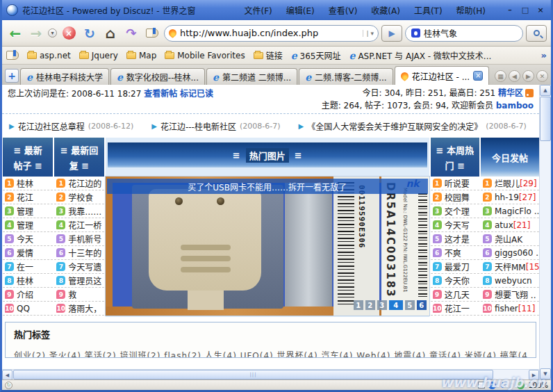 The height and width of the screenshot is (392, 553). What do you see at coordinates (79, 225) in the screenshot?
I see `reply-list-item: 4 花江一桥` at bounding box center [79, 225].